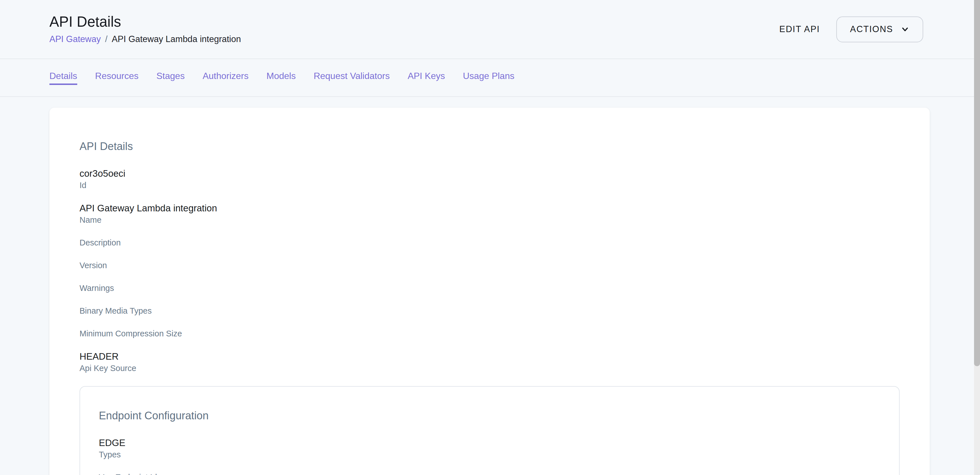 The image size is (980, 475). I want to click on field-name-label: Name, so click(490, 220).